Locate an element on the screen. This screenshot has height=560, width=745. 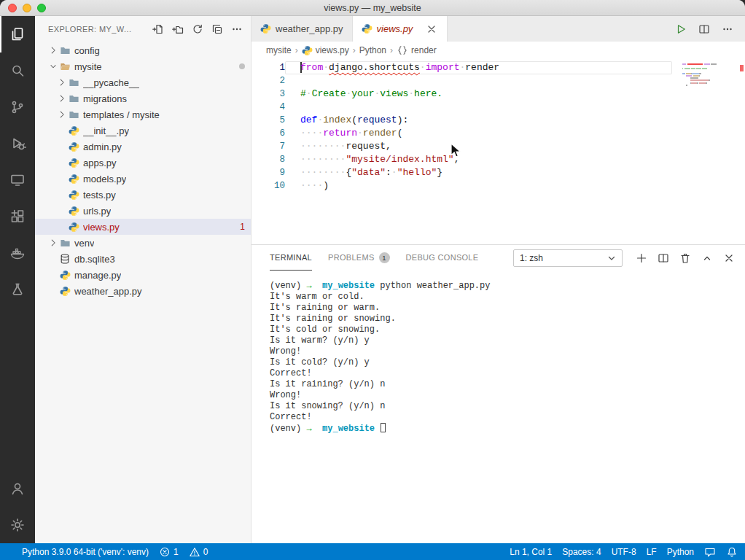
activity-item-extensions is located at coordinates (17, 217).